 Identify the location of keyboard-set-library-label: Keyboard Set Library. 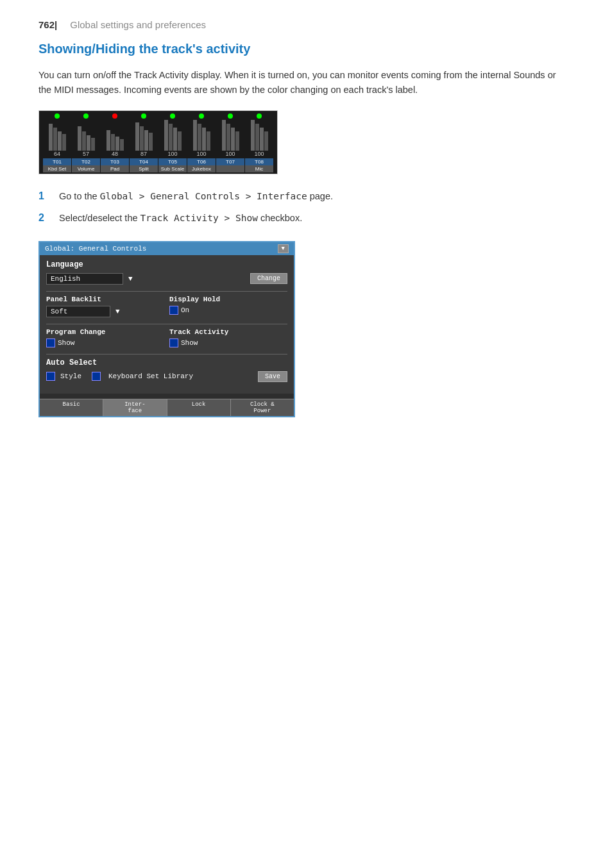
(151, 376).